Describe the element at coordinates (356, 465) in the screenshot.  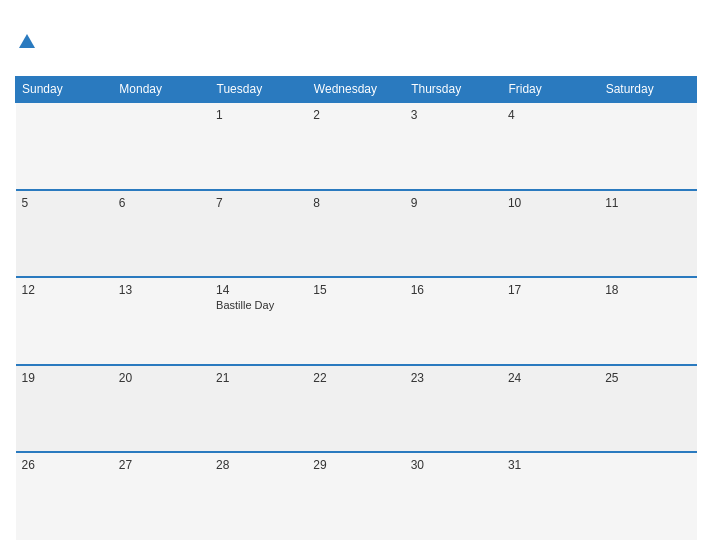
I see `day-number: 29` at that location.